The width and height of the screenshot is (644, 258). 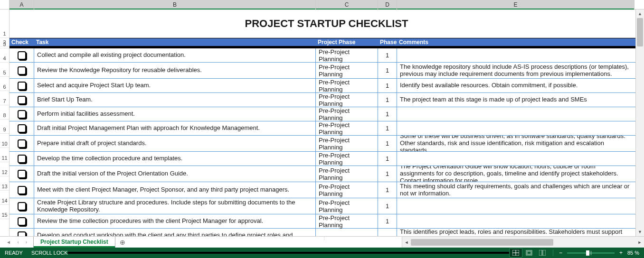 I want to click on task-cell: Draft the initial version of the Project…, so click(x=175, y=174).